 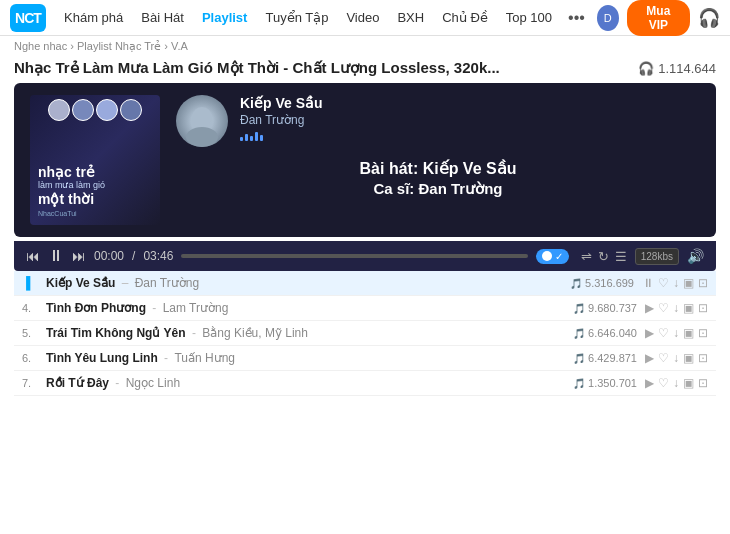 What do you see at coordinates (354, 256) in the screenshot?
I see `progress-bar` at bounding box center [354, 256].